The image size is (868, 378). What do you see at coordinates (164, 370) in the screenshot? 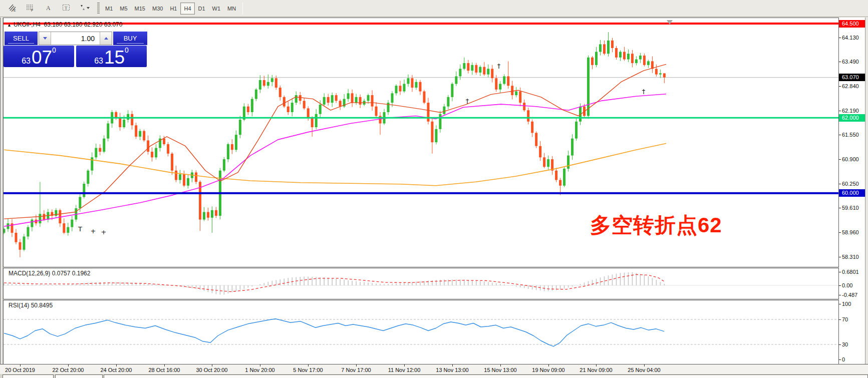
I see `time-tick-label: 28 Oct 16:00` at bounding box center [164, 370].